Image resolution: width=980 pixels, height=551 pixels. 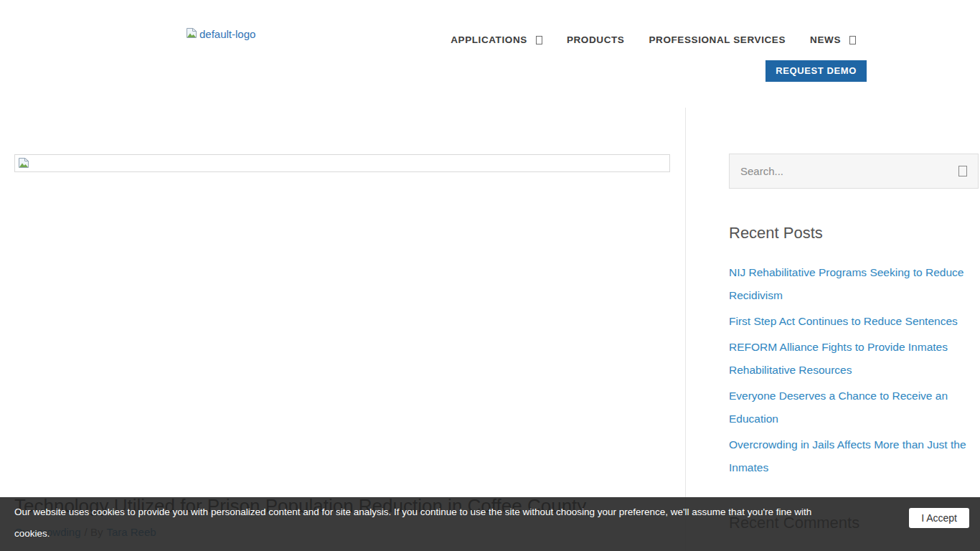 What do you see at coordinates (847, 284) in the screenshot?
I see `recent-post-link: NIJ Rehabilitative Programs Seeking to R…` at bounding box center [847, 284].